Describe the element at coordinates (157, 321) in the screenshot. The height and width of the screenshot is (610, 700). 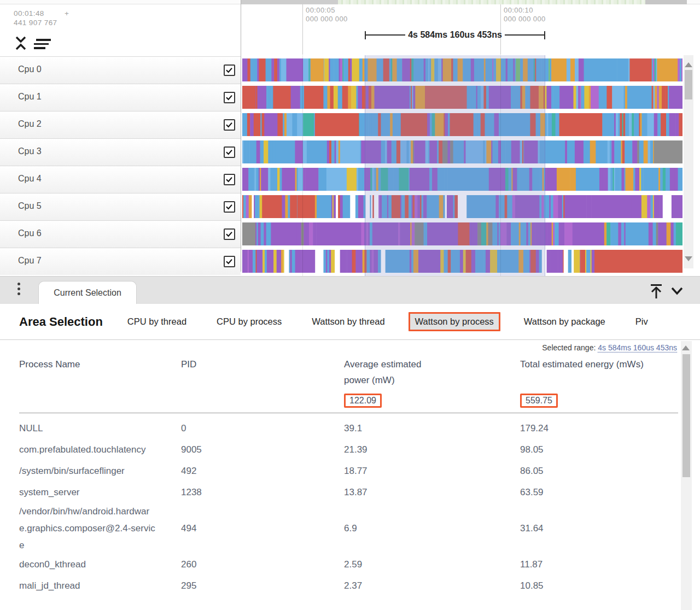
I see `tab-cpu-by-thread: CPU by thread` at that location.